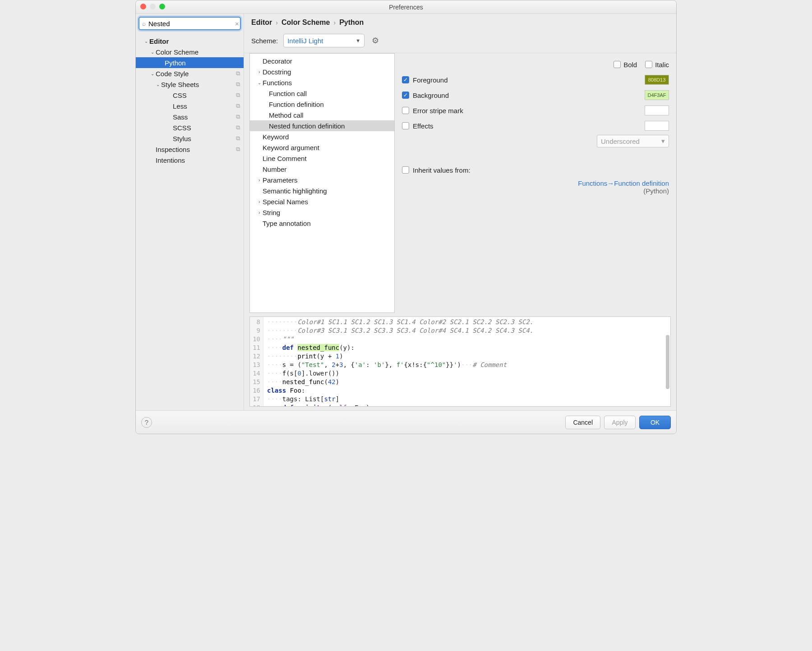 This screenshot has width=812, height=651. What do you see at coordinates (237, 23) in the screenshot?
I see `clear-icon: ×` at bounding box center [237, 23].